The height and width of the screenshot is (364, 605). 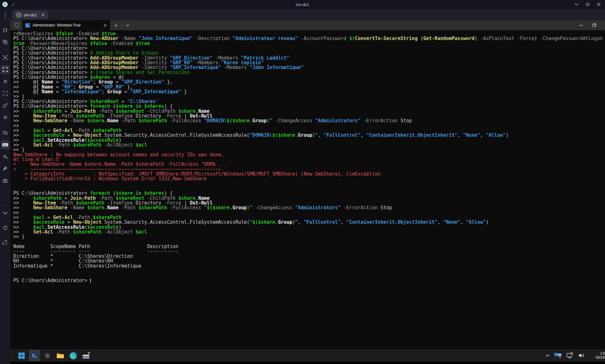 What do you see at coordinates (303, 4) in the screenshot?
I see `window-title: srv-dc1` at bounding box center [303, 4].